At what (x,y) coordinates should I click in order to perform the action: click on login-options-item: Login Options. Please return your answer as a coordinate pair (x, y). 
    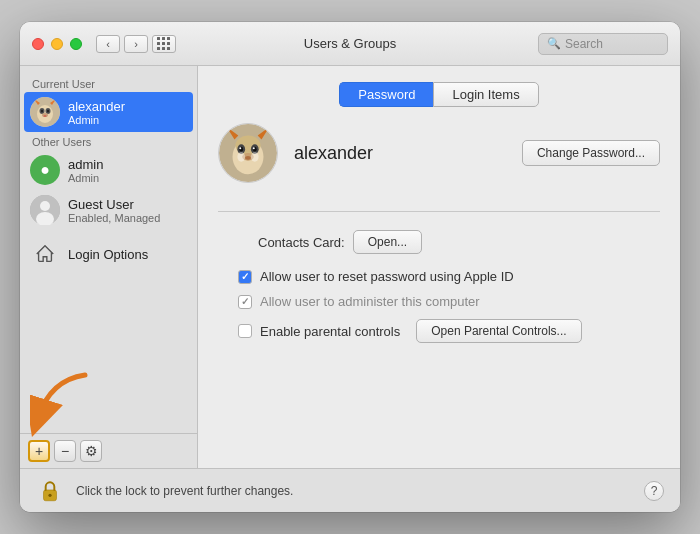
    Looking at the image, I should click on (108, 254).